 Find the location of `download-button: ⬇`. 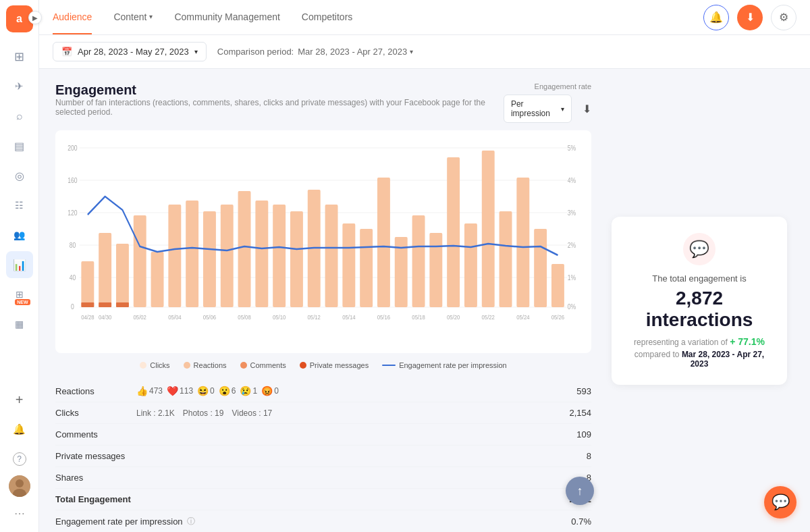

download-button: ⬇ is located at coordinates (750, 18).